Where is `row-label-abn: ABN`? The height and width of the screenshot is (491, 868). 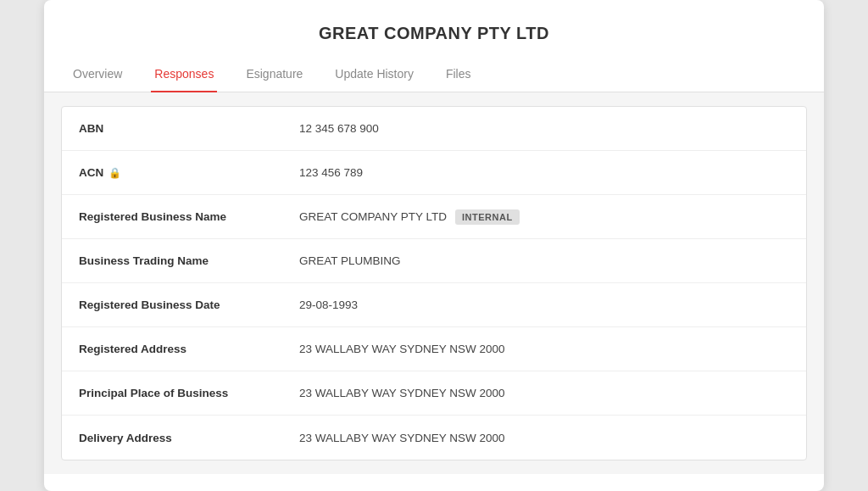 row-label-abn: ABN is located at coordinates (189, 129).